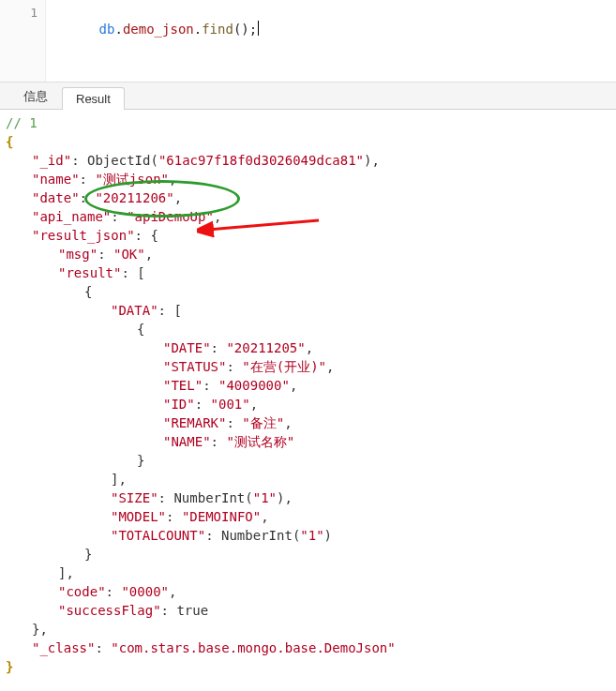  I want to click on bracket-result-close: ],, so click(308, 573).